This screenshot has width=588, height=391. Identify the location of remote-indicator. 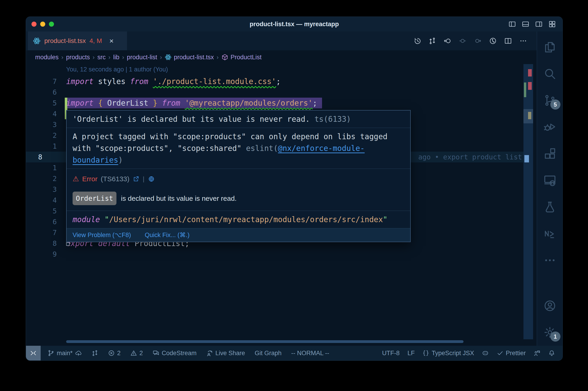
(33, 353).